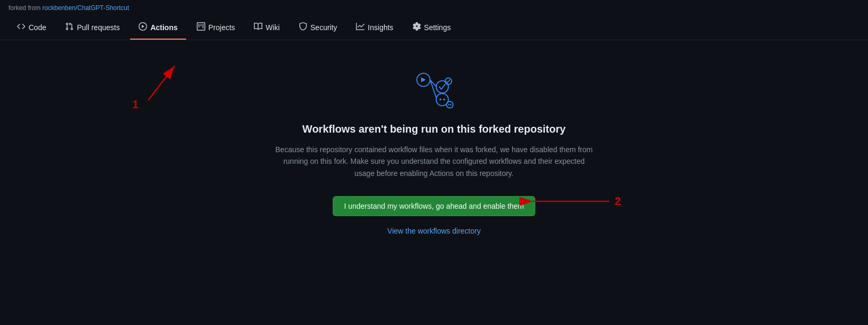  I want to click on wiki-icon, so click(258, 27).